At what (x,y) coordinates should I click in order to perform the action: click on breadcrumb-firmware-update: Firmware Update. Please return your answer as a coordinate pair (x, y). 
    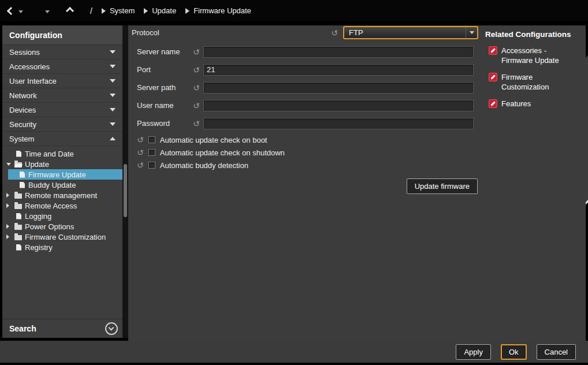
    Looking at the image, I should click on (218, 10).